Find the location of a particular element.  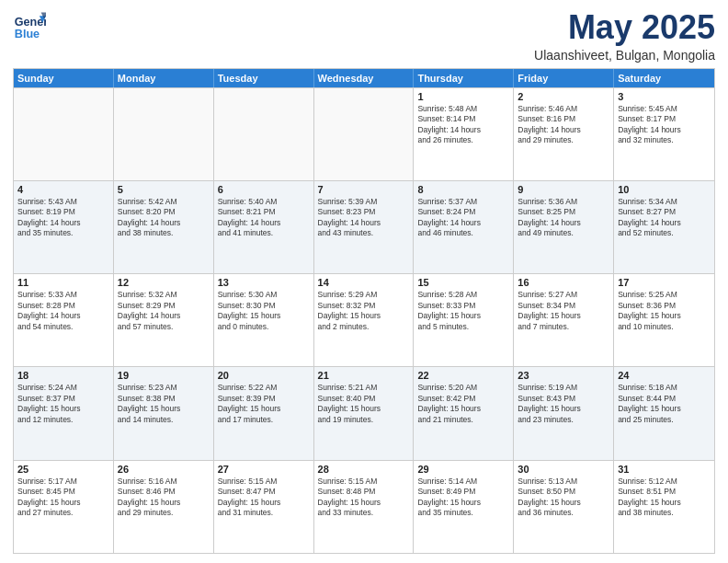

day-info: Sunrise: 5:36 AM Sunset: 8:25 PM Dayligh… is located at coordinates (563, 218).